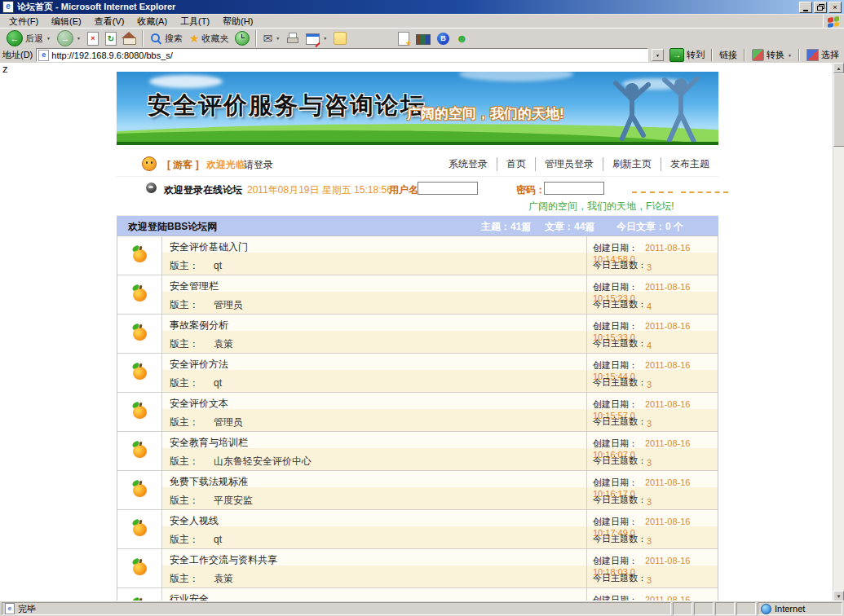  Describe the element at coordinates (771, 55) in the screenshot. I see `convert-button: 转换 ▼` at that location.